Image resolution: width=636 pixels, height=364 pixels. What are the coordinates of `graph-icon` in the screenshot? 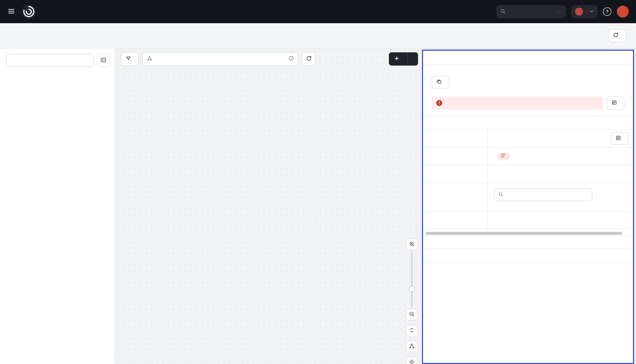 It's located at (412, 346).